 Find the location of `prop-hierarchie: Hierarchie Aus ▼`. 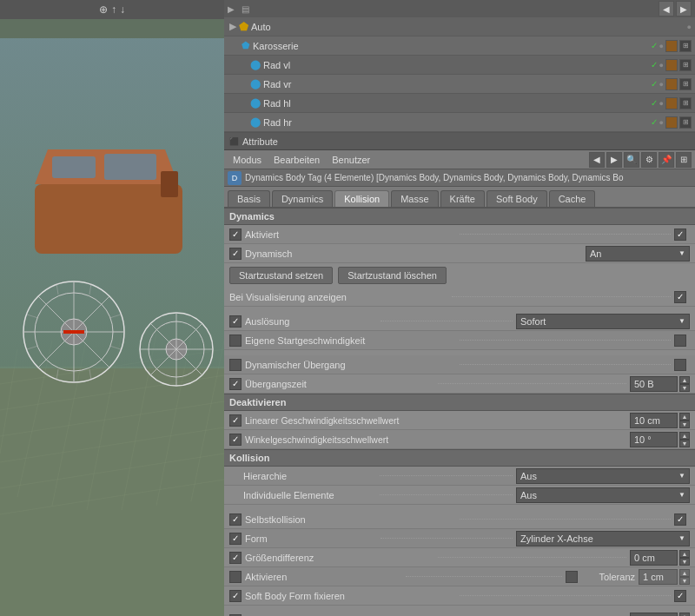

prop-hierarchie: Hierarchie Aus ▼ is located at coordinates (460, 476).